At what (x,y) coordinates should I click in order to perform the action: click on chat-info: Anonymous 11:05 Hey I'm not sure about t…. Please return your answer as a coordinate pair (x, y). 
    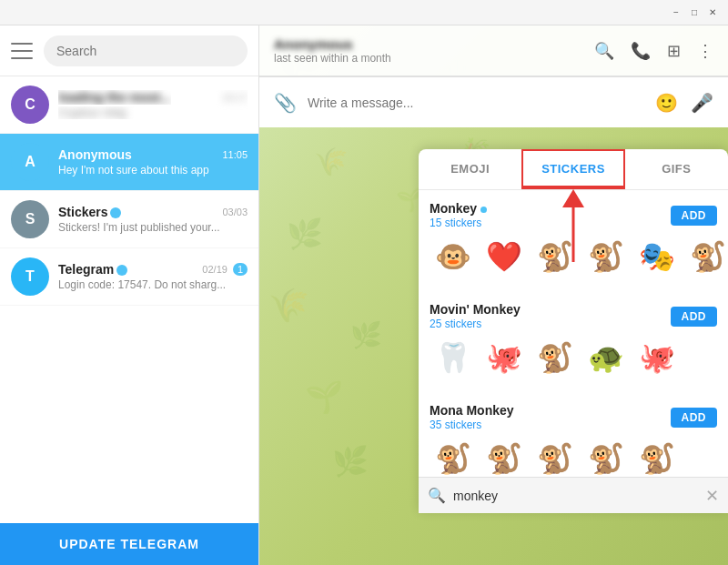
    Looking at the image, I should click on (153, 162).